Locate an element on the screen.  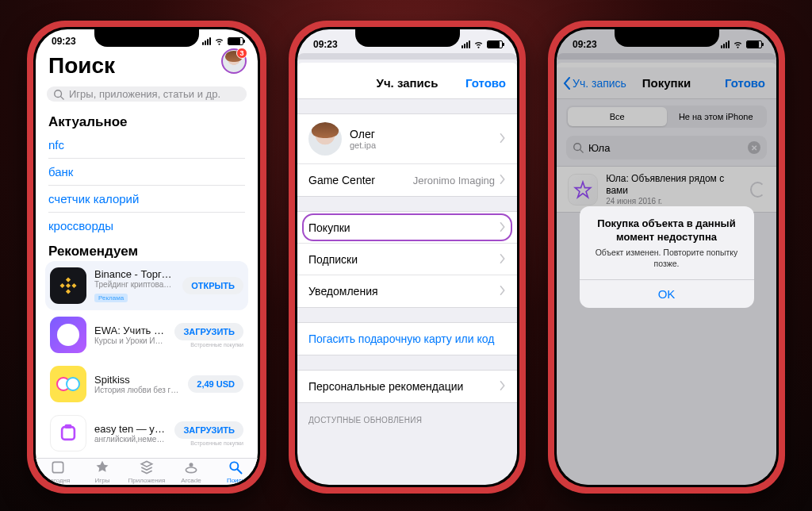
app-subtitle: английский,немецкий,испанск... is located at coordinates (130, 440).